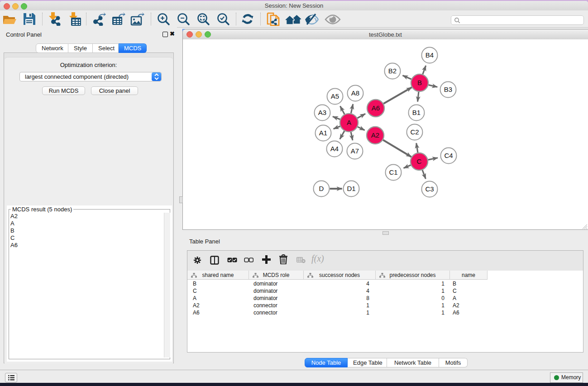 Image resolution: width=588 pixels, height=386 pixels. I want to click on svg-text: A2, so click(375, 135).